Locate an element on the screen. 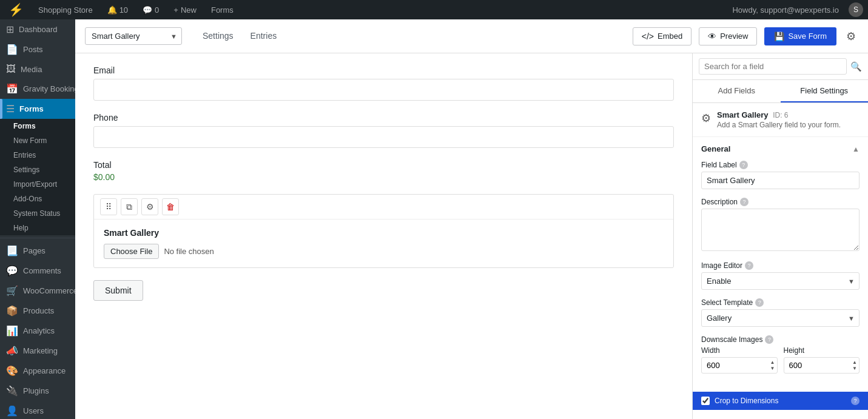 This screenshot has width=868, height=419. embed-button: </> Embed is located at coordinates (662, 36).